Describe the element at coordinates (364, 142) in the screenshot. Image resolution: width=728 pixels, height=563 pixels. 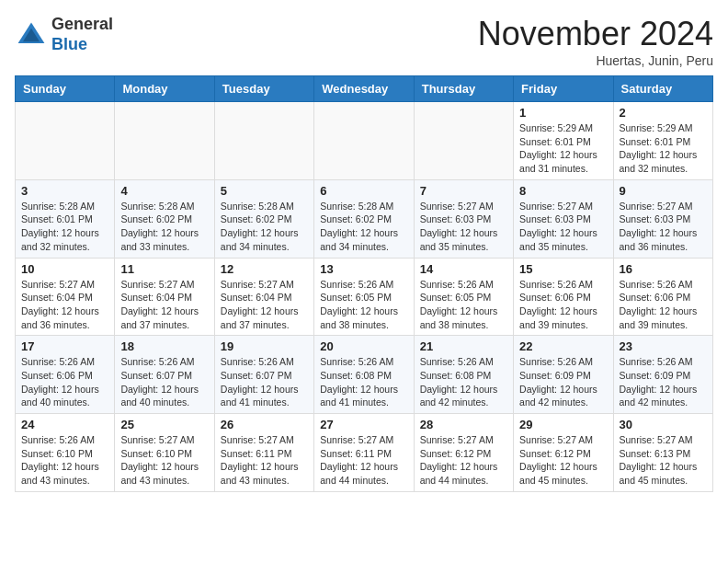
I see `calendar-week-0: 1Sunrise: 5:29 AM Sunset: 6:01 PM Daylig…` at that location.